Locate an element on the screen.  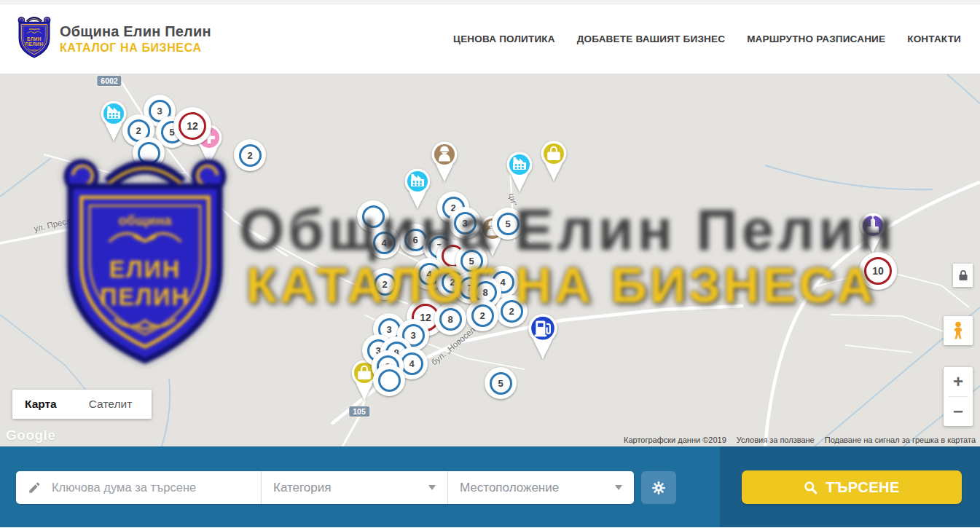
nav-item-add-business: ДОБАВЕТЕ ВАШИЯТ БИЗНЕС is located at coordinates (651, 39).